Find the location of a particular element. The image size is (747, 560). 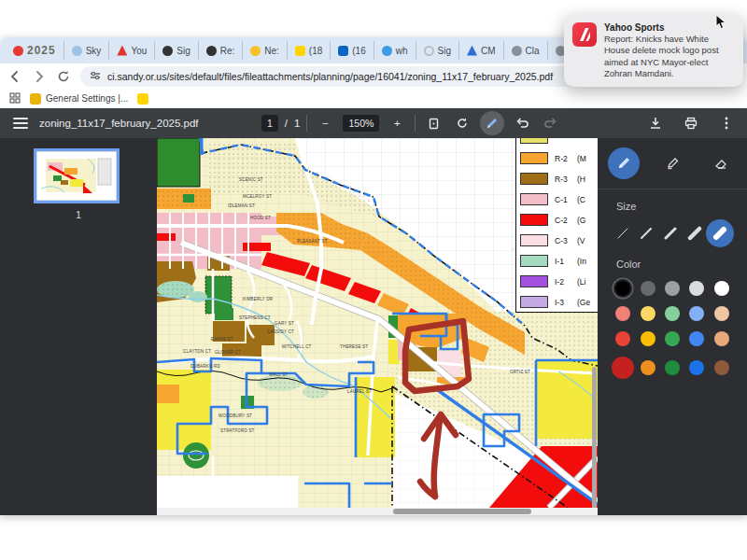

more-options-icon is located at coordinates (726, 123).